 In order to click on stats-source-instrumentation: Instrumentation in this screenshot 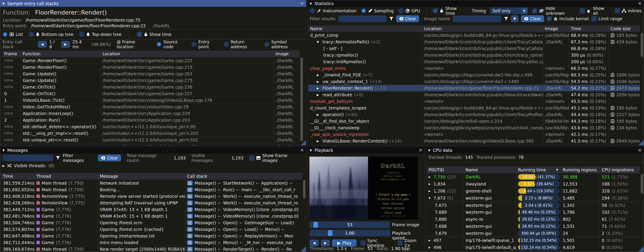, I will do `click(333, 11)`.